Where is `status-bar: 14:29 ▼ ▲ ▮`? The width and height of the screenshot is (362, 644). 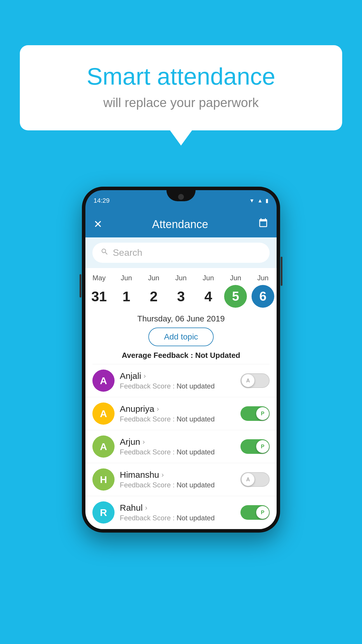
status-bar: 14:29 ▼ ▲ ▮ is located at coordinates (181, 201).